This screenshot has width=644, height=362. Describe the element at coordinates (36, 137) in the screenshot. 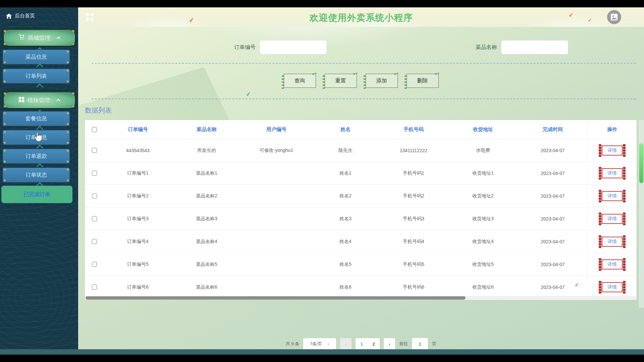

I see `sidebar-item-order-info: 订单信息` at that location.